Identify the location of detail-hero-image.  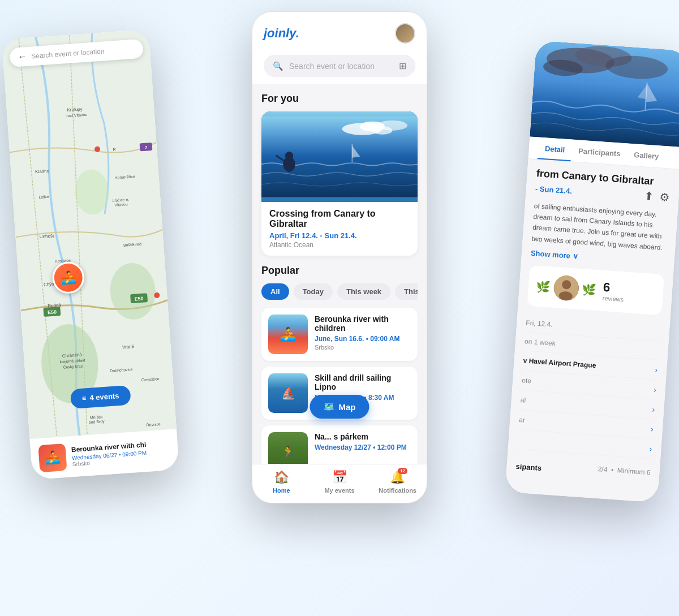
(604, 94).